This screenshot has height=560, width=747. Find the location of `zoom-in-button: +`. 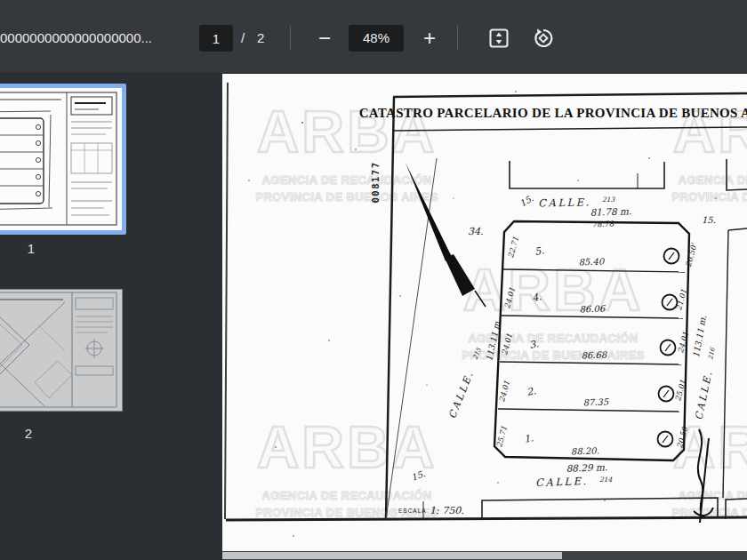

zoom-in-button: + is located at coordinates (430, 38).